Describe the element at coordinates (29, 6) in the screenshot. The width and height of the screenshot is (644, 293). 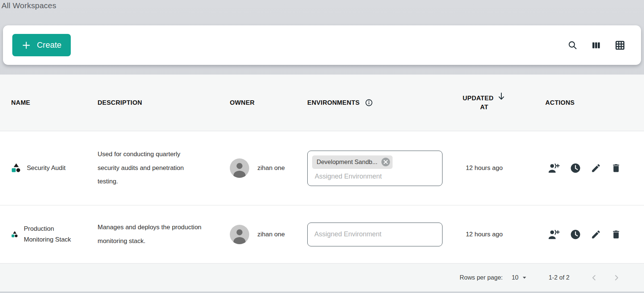
I see `page-title: All Workspaces` at that location.